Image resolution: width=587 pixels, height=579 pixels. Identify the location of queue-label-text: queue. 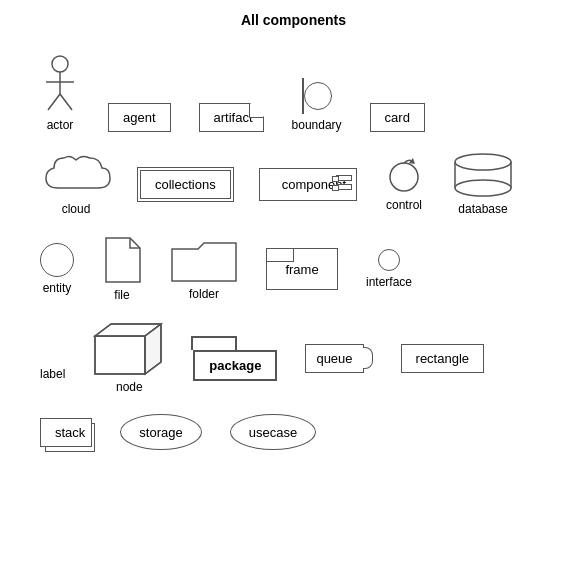
(334, 358).